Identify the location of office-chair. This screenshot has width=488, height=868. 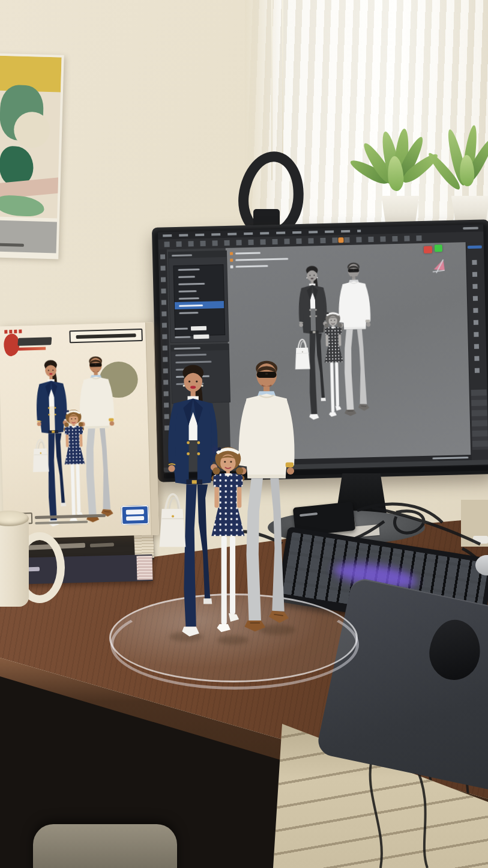
(105, 846).